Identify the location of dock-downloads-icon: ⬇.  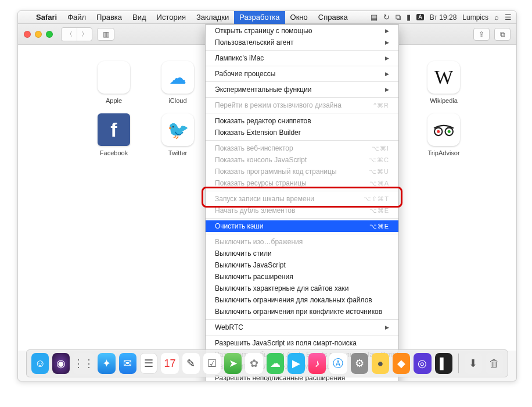
(473, 363).